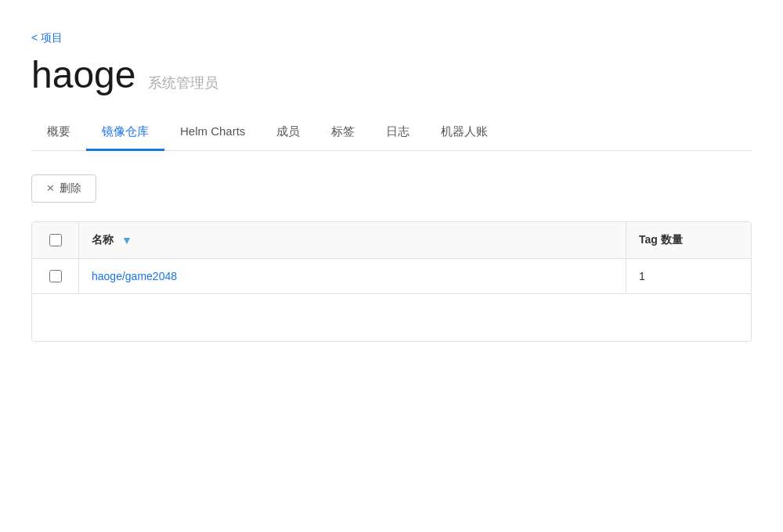  What do you see at coordinates (688, 276) in the screenshot?
I see `row-tags-col: 1` at bounding box center [688, 276].